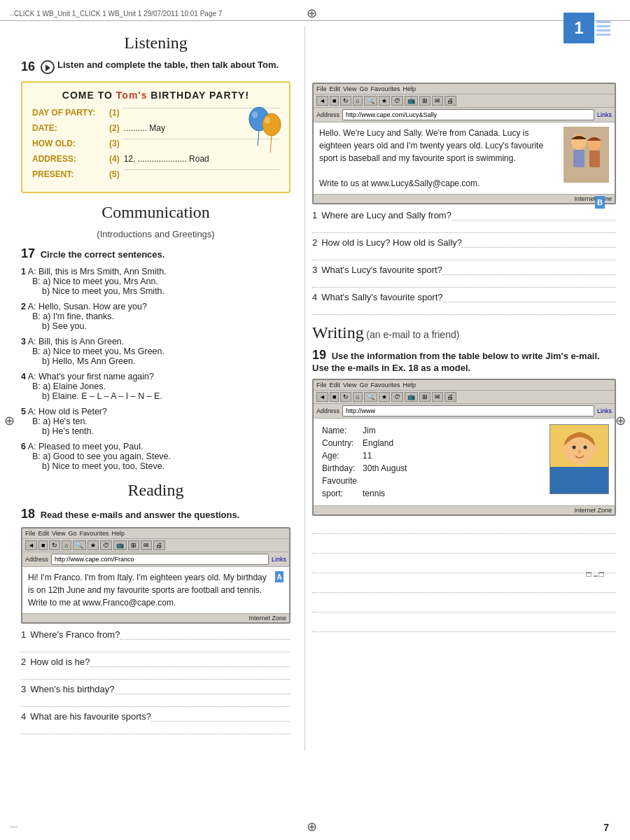 Image resolution: width=630 pixels, height=840 pixels. What do you see at coordinates (335, 101) in the screenshot?
I see `ls-stop-btn: ■` at bounding box center [335, 101].